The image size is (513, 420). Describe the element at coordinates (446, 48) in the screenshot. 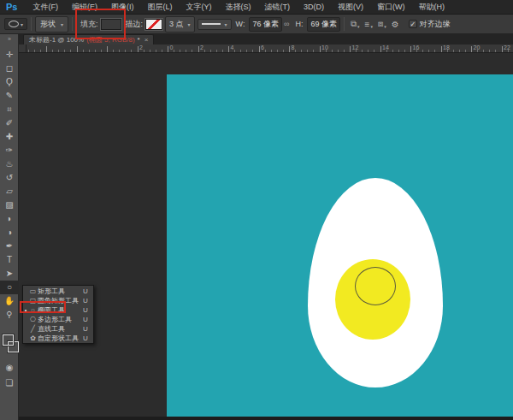

I see `ruler-label: 18` at that location.